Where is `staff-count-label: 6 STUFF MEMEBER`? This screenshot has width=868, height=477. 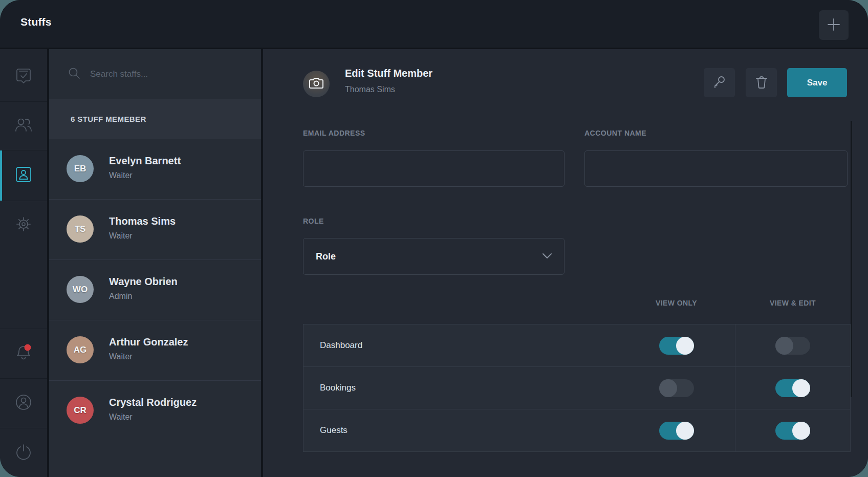 staff-count-label: 6 STUFF MEMEBER is located at coordinates (108, 119).